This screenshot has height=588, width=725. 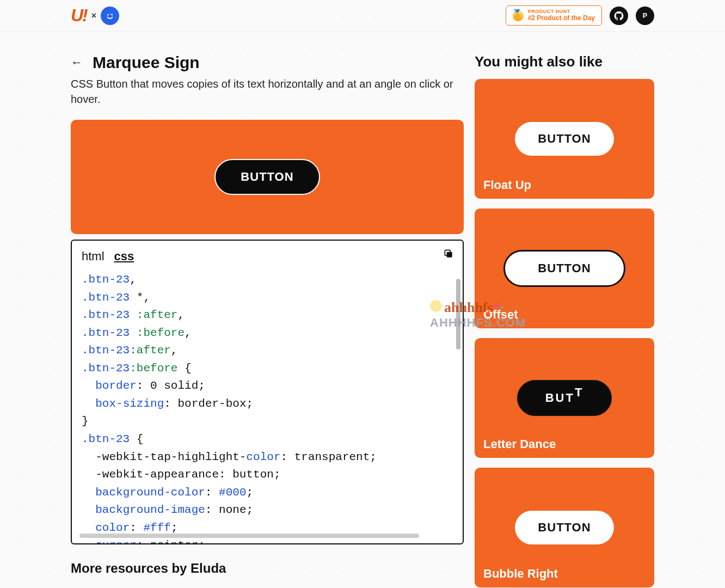 What do you see at coordinates (564, 268) in the screenshot?
I see `related-card: BUTTONOffset` at bounding box center [564, 268].